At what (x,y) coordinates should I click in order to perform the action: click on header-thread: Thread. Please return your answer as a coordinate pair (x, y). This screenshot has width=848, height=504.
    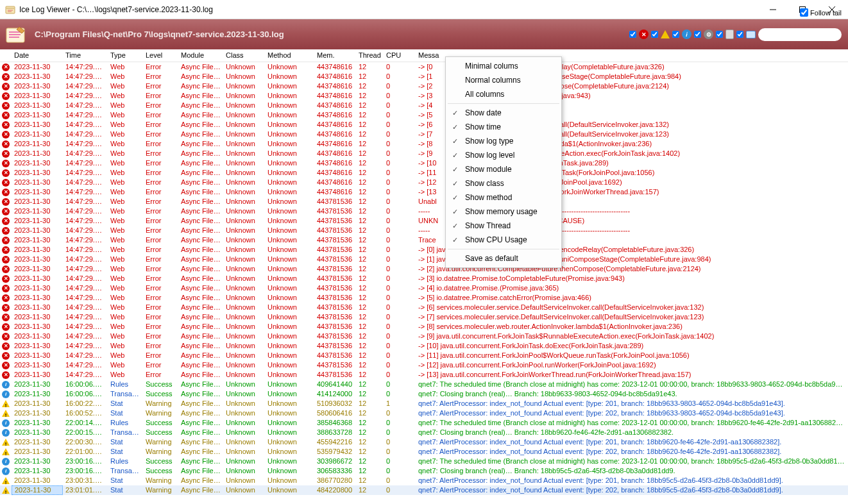
    Looking at the image, I should click on (369, 55).